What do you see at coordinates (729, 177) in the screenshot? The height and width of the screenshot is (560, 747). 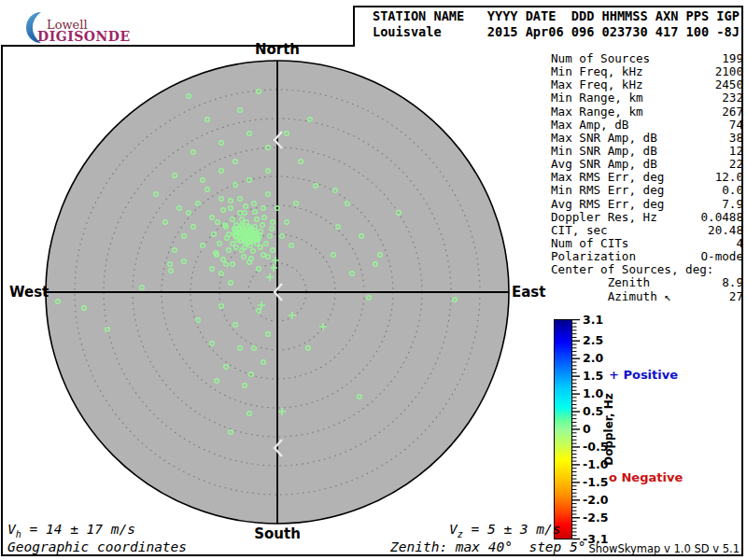 I see `param-value: 12.0` at bounding box center [729, 177].